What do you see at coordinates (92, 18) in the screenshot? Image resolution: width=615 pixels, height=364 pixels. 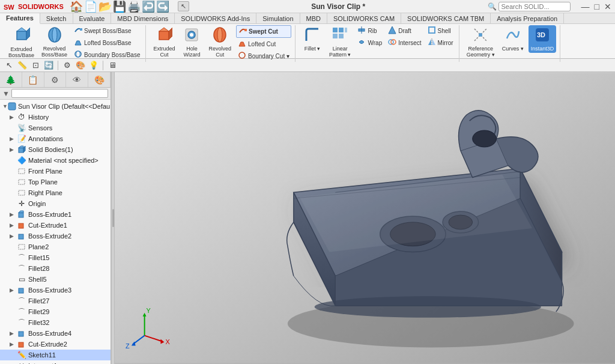 I see `tab-evaluate: Evaluate` at bounding box center [92, 18].